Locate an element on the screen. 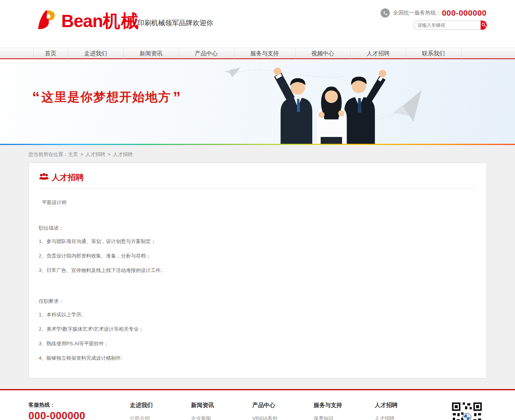 The image size is (515, 420). footer-col-title: 走进我们 is located at coordinates (160, 405).